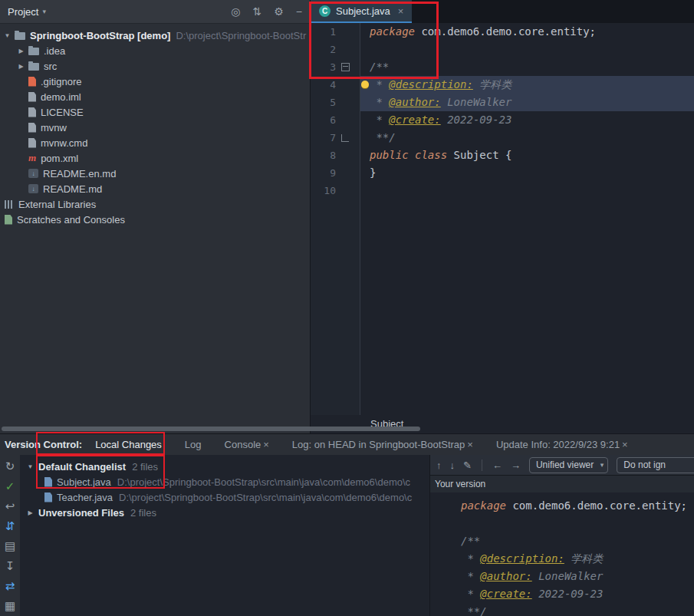 The image size is (694, 616). Describe the element at coordinates (155, 112) in the screenshot. I see `tree-item-license: LICENSE` at that location.